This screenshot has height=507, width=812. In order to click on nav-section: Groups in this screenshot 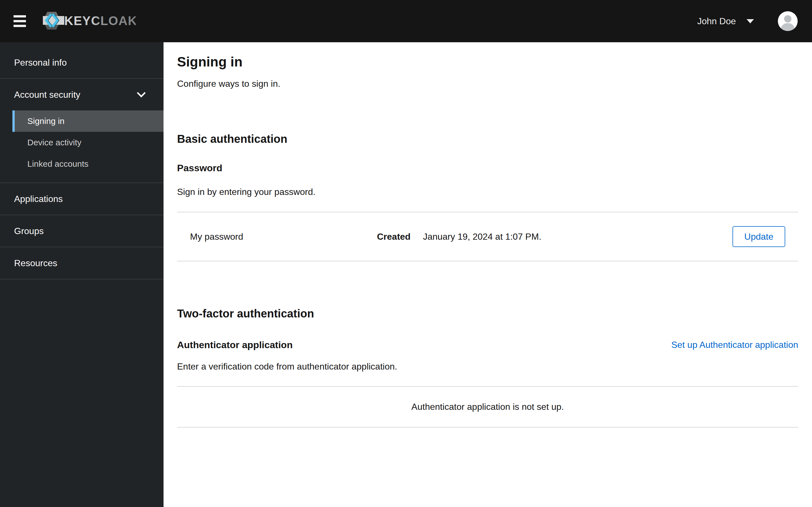, I will do `click(82, 231)`.